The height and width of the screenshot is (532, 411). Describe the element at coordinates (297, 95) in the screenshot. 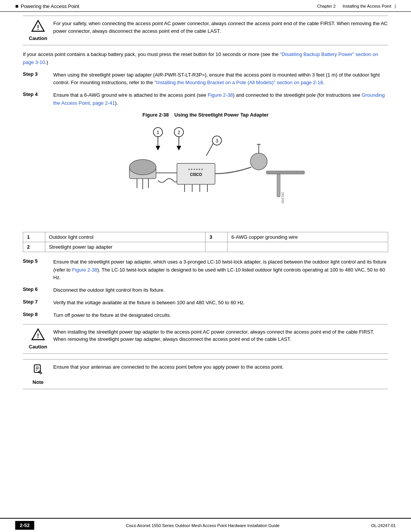

I see `step4-text-mid: ) and connected to the streetlight pole …` at that location.